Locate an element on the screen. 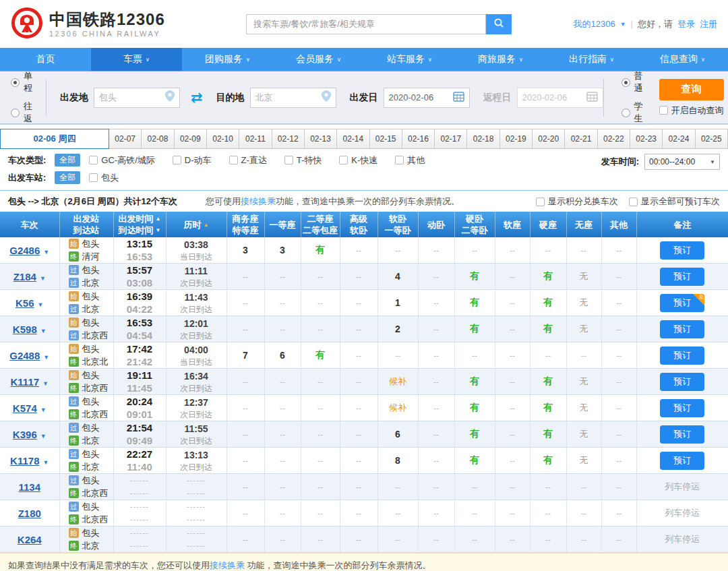 This screenshot has width=728, height=571. column-header: 出发时间▲到达时间▼ is located at coordinates (140, 224).